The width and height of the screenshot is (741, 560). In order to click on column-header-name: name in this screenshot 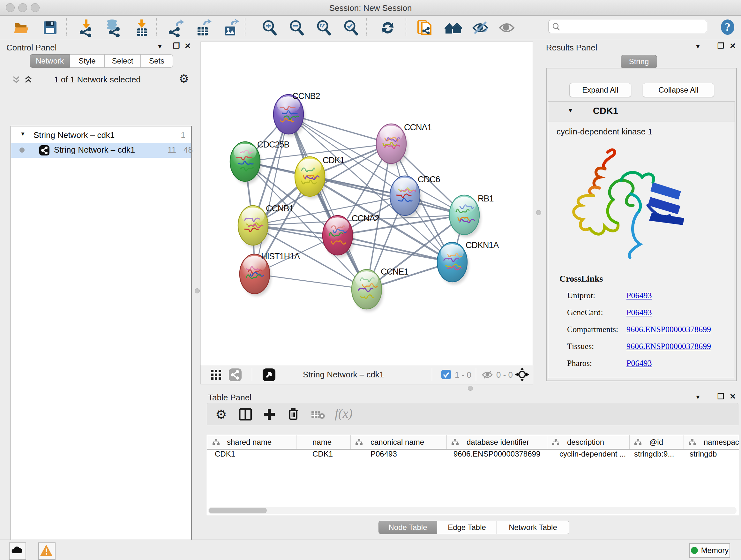, I will do `click(324, 442)`.